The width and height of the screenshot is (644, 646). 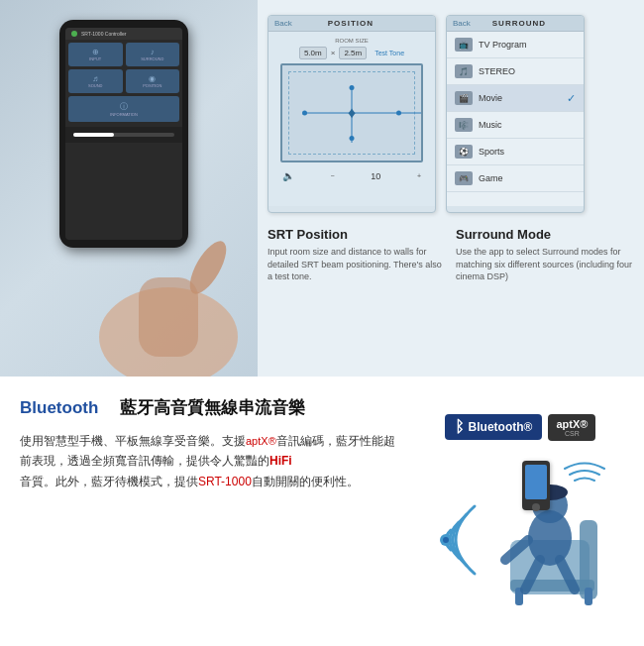 I want to click on position-back-button: Back, so click(x=283, y=24).